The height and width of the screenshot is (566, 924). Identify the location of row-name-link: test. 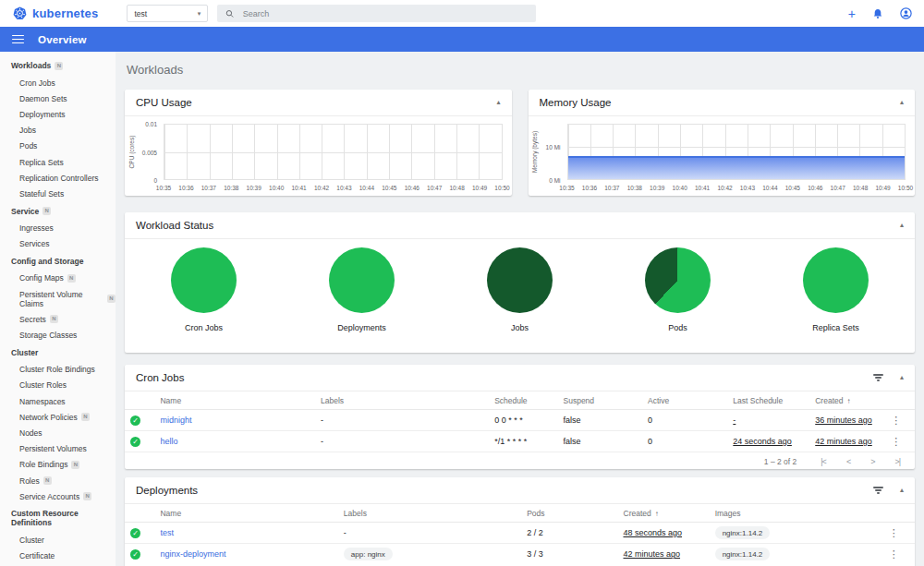
(166, 533).